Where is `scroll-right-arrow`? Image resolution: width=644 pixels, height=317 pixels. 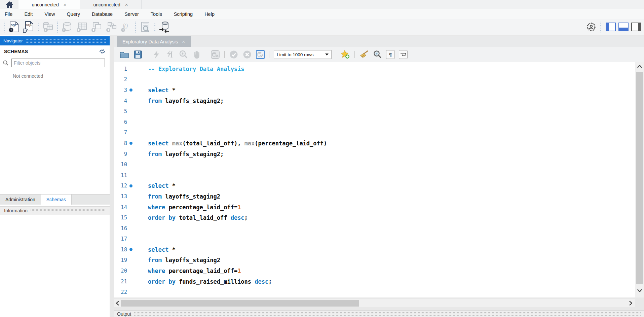
scroll-right-arrow is located at coordinates (631, 303).